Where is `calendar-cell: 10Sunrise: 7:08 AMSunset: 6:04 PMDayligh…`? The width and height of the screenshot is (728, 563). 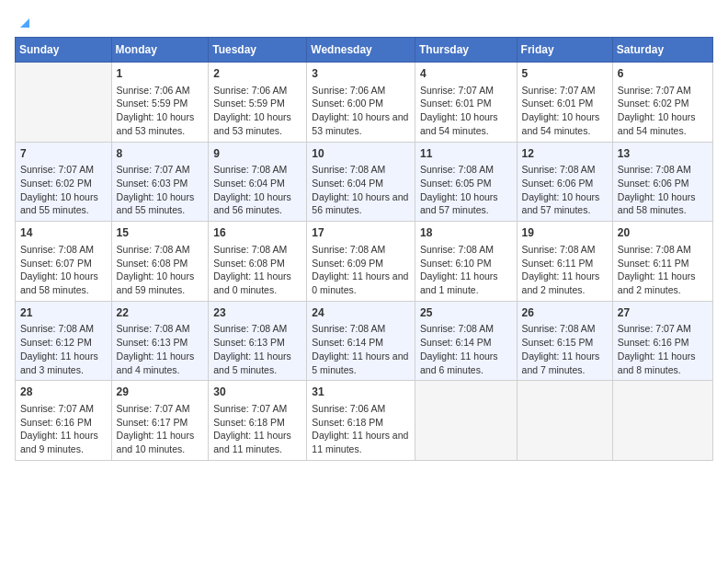
calendar-cell: 10Sunrise: 7:08 AMSunset: 6:04 PMDayligh… is located at coordinates (361, 182).